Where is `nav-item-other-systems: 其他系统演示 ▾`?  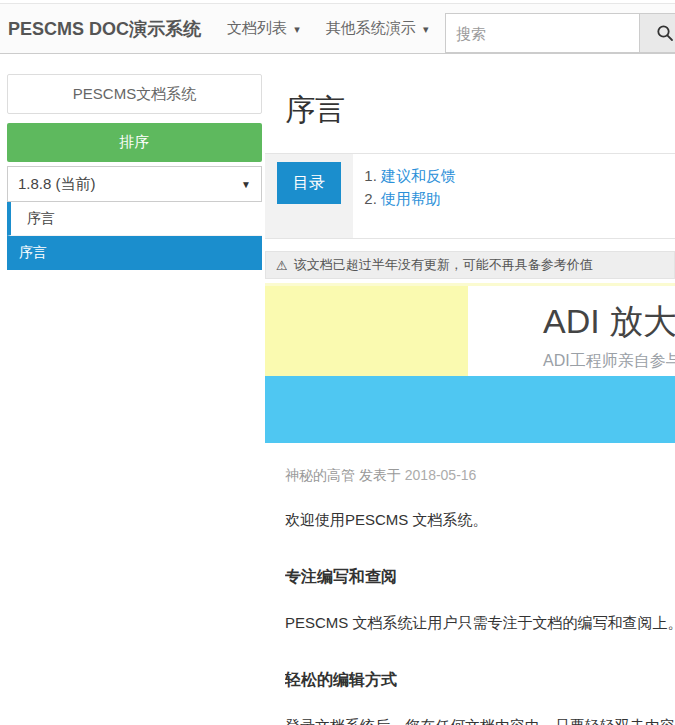 nav-item-other-systems: 其他系统演示 ▾ is located at coordinates (378, 28).